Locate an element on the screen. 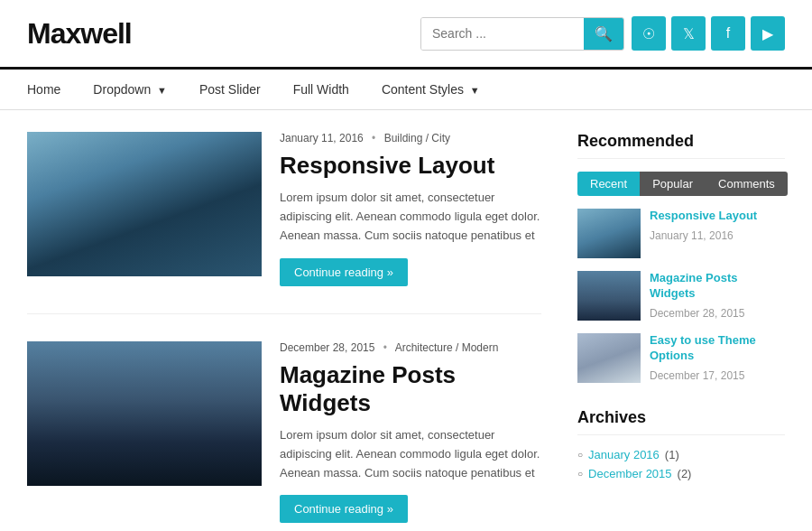  nav-list: Home Dropdown ▼ Post Slider Full Width C… is located at coordinates (406, 89).